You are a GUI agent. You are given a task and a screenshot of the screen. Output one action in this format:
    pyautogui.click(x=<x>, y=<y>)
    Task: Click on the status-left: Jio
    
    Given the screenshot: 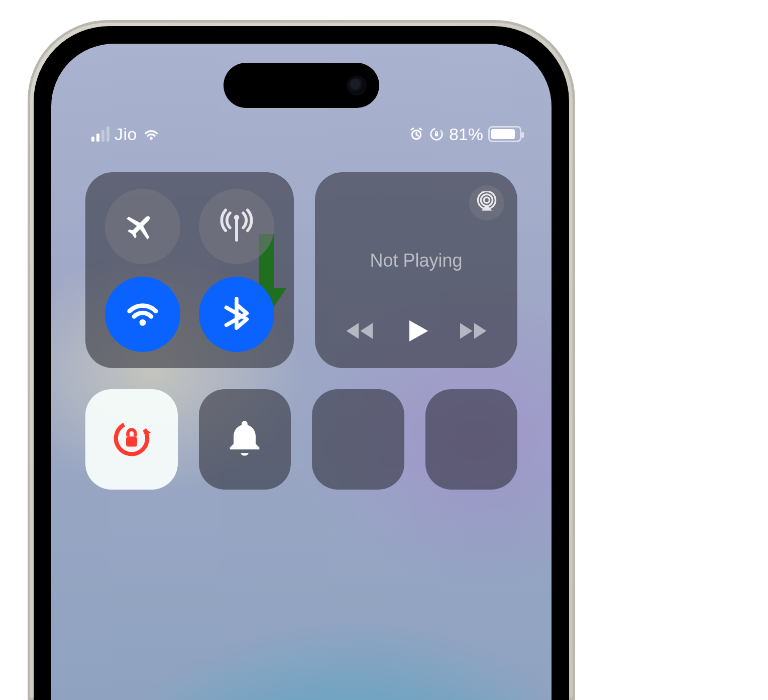 What is the action you would take?
    pyautogui.click(x=126, y=135)
    